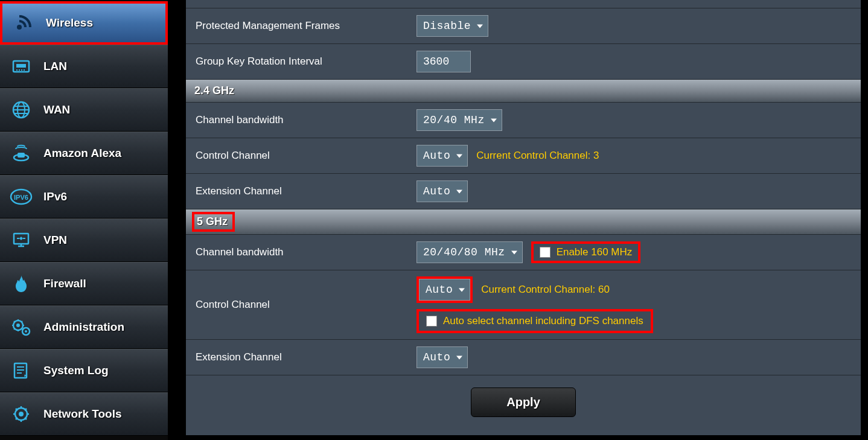 The height and width of the screenshot is (440, 868). I want to click on ctrl24-label: Control Channel, so click(305, 156).